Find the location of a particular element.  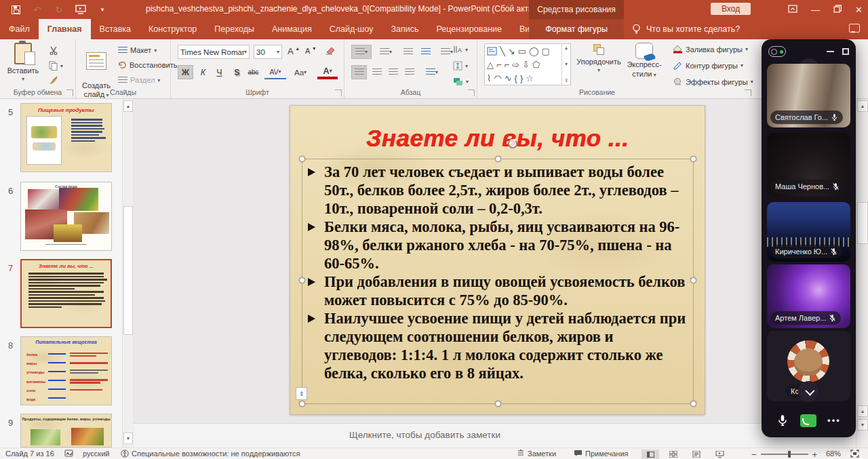

zoom-in-button: + is located at coordinates (815, 454).